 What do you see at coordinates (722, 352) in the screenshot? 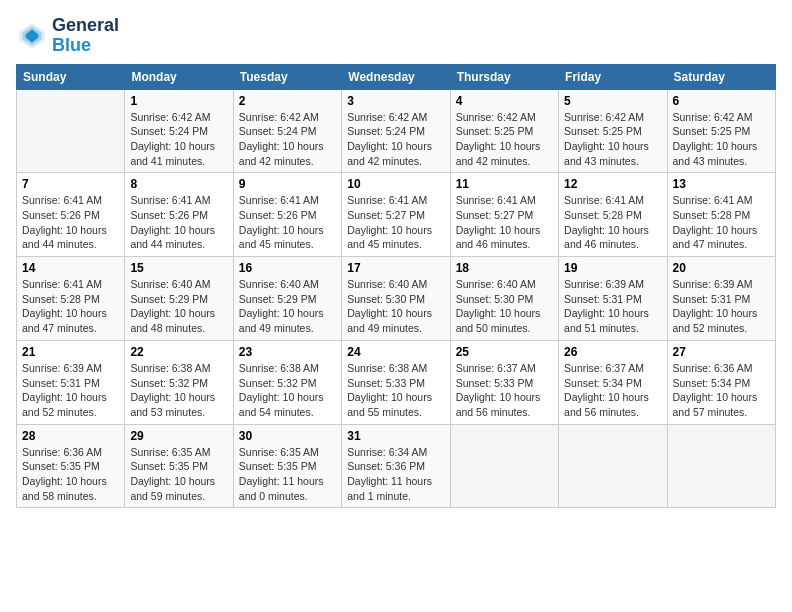
I see `day-number: 27` at bounding box center [722, 352].